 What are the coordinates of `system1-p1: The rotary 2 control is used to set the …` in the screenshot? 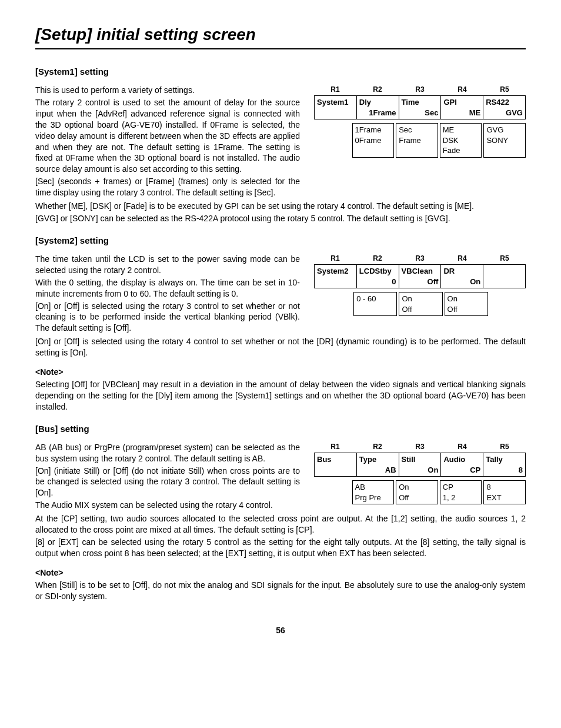 It's located at (168, 136).